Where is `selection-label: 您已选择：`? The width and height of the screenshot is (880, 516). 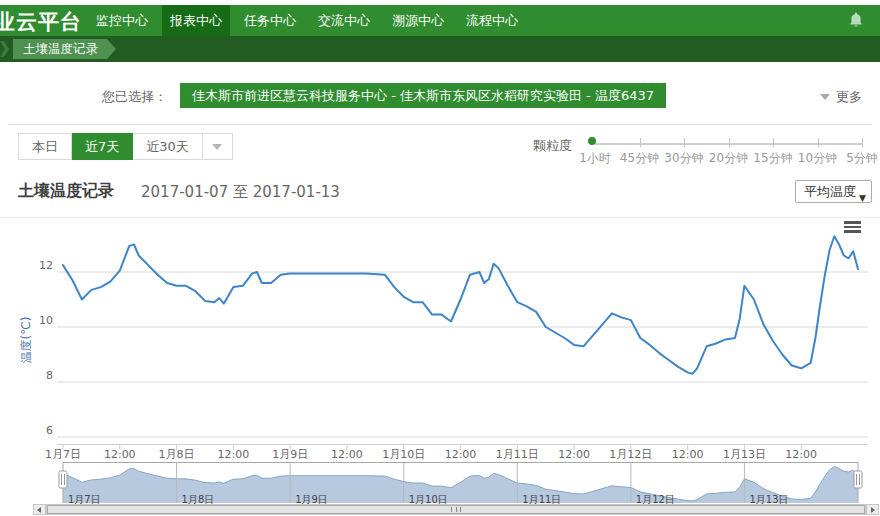 selection-label: 您已选择： is located at coordinates (134, 97).